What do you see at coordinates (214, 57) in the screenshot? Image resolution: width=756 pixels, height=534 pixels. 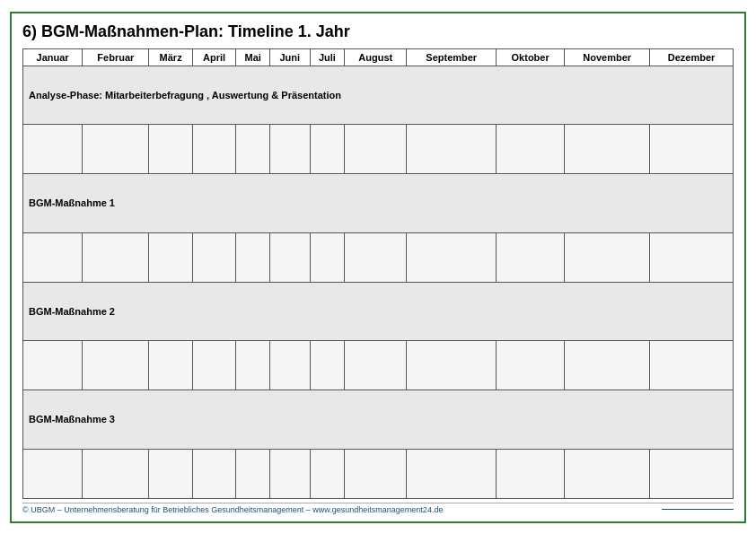 I see `month-header-april: April` at bounding box center [214, 57].